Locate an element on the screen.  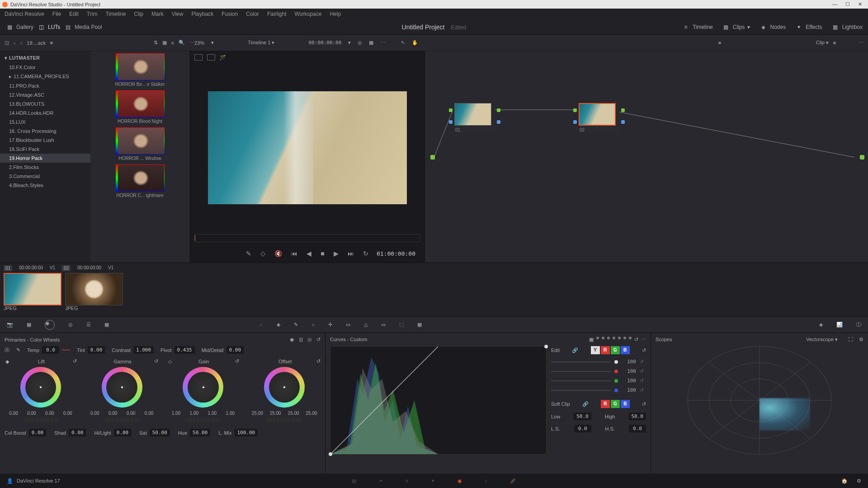
graph-more-icon: ⋯ is located at coordinates (861, 42).